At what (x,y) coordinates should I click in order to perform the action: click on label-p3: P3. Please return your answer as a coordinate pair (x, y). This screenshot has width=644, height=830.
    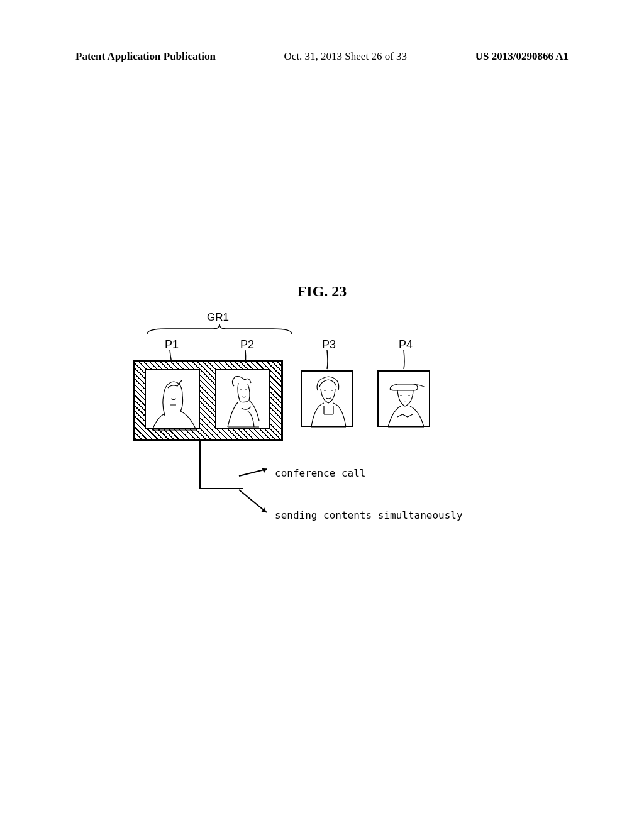
    Looking at the image, I should click on (329, 345).